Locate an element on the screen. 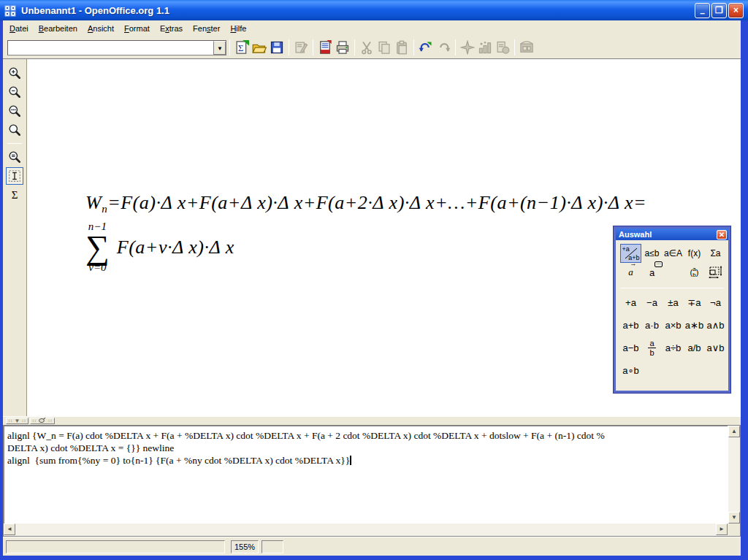  new-formula-button: Σ is located at coordinates (242, 47).